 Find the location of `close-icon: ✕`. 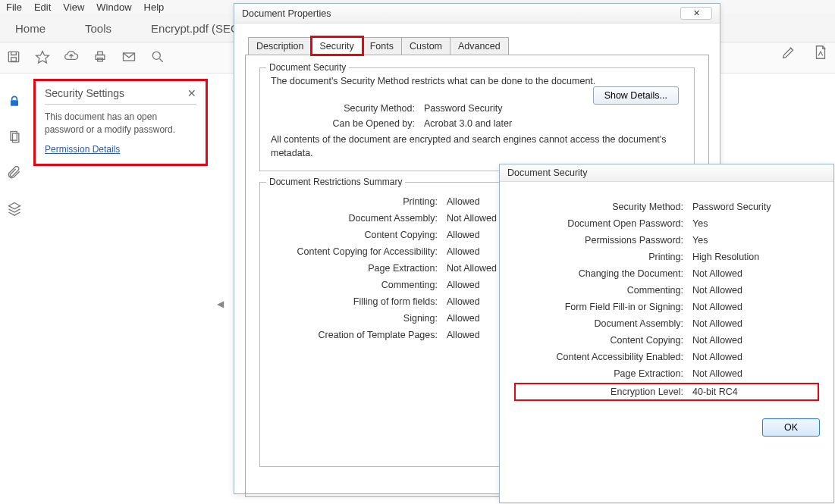

close-icon: ✕ is located at coordinates (192, 93).